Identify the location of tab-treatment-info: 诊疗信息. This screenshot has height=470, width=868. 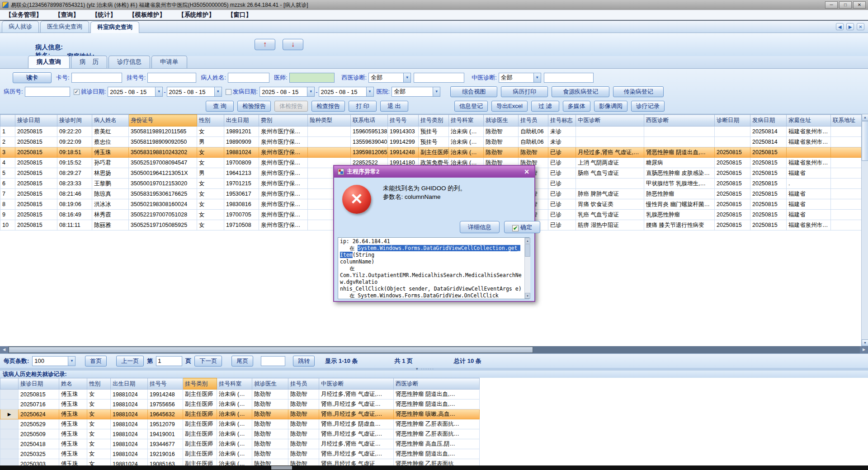
(129, 62).